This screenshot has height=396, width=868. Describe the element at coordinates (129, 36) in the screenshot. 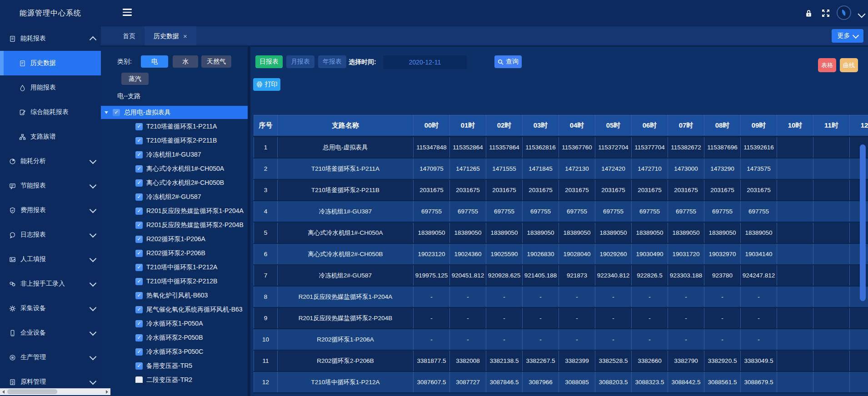

I see `tab-0: 首页` at that location.